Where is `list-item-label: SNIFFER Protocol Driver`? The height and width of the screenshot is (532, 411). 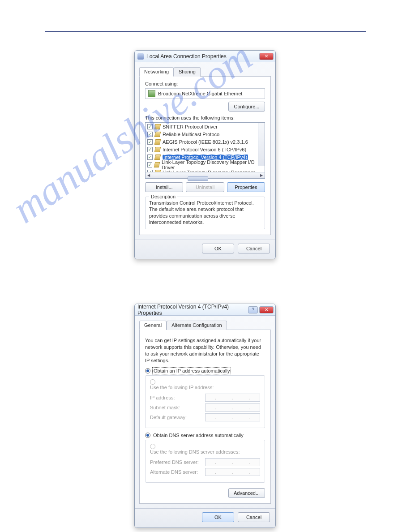
list-item-label: SNIFFER Protocol Driver is located at coordinates (190, 127).